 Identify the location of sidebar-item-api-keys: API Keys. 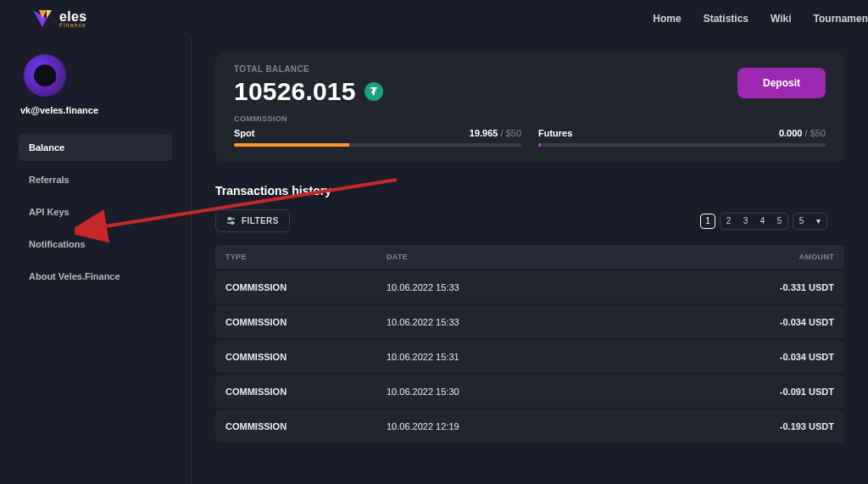
(95, 212).